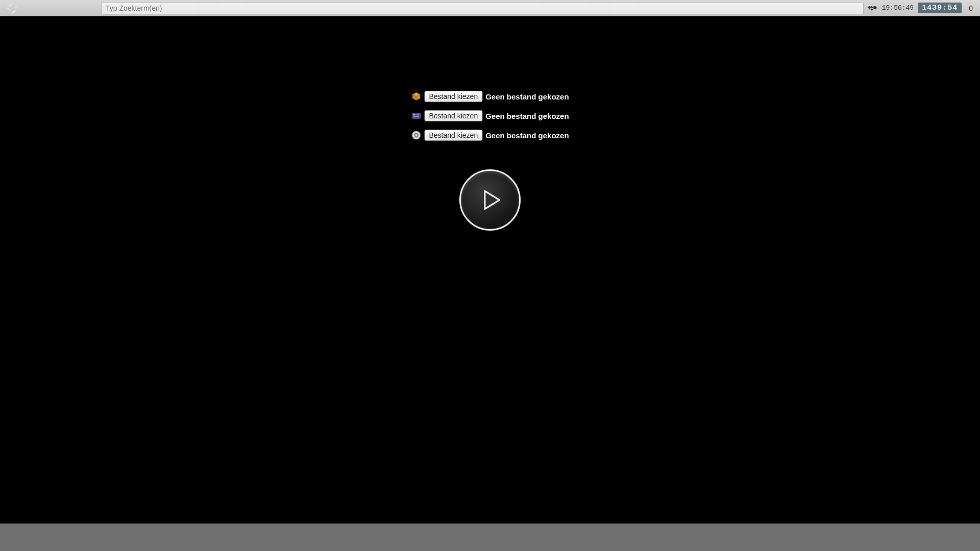  I want to click on play-icon, so click(492, 200).